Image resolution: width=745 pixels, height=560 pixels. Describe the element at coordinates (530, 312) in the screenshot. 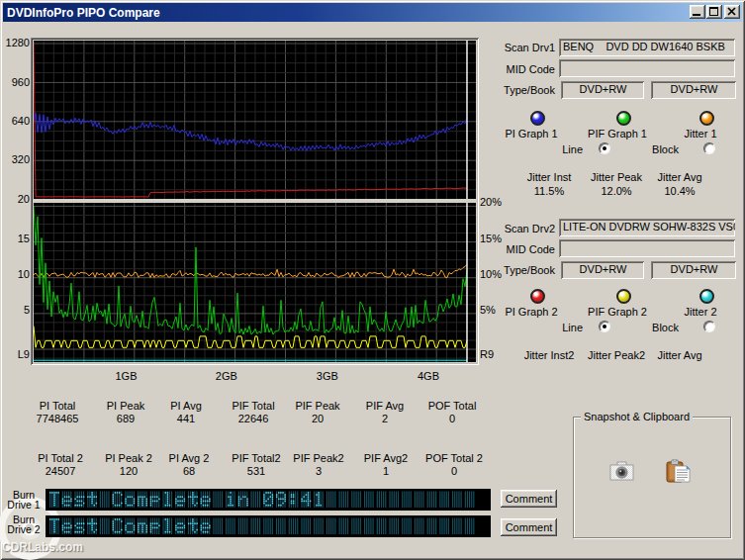

I see `drive2-led-label-1: PI Graph 2` at that location.